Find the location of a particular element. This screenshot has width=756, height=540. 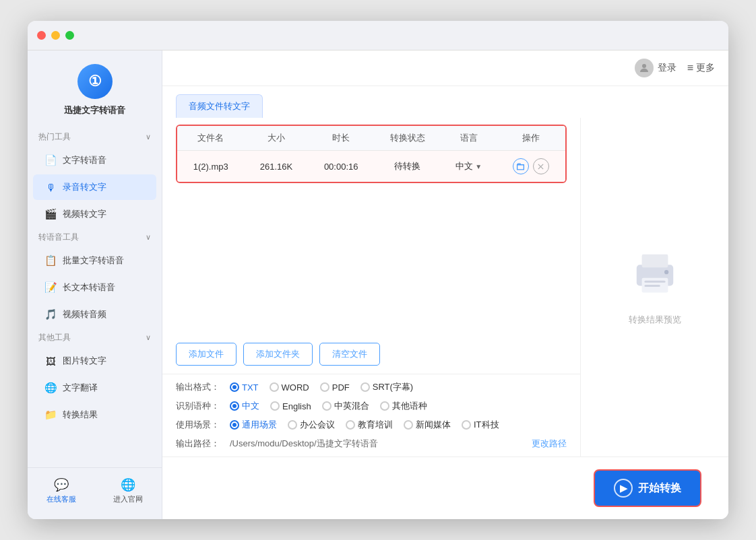

radio-mixed is located at coordinates (327, 406).